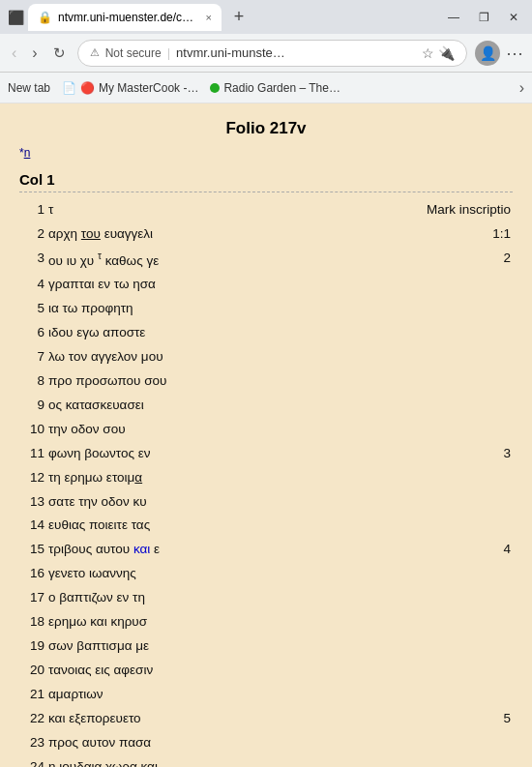 This screenshot has width=532, height=767. What do you see at coordinates (33, 503) in the screenshot?
I see `line-number: 13` at bounding box center [33, 503].